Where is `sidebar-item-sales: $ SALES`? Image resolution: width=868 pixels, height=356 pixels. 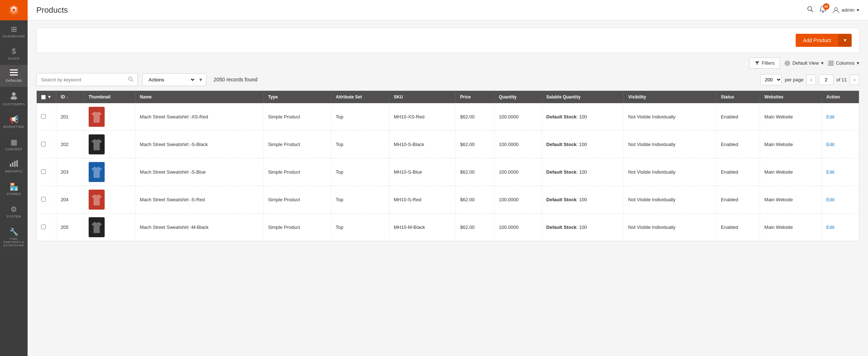 sidebar-item-sales: $ SALES is located at coordinates (14, 54).